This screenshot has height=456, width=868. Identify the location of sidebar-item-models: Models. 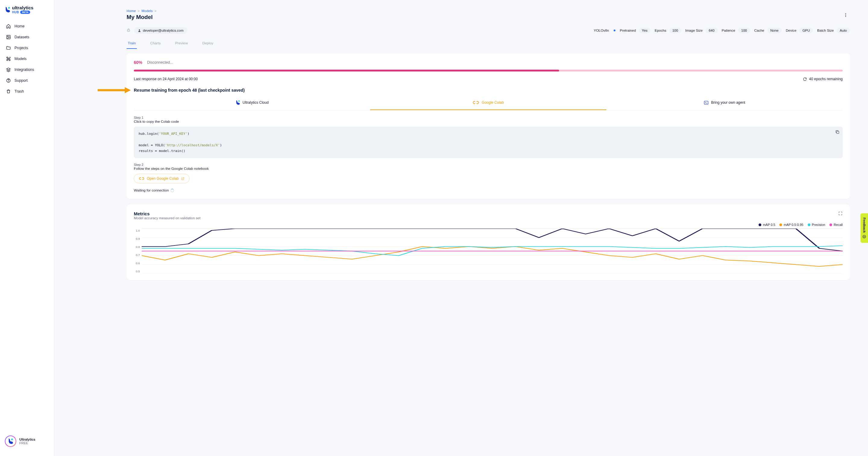
(27, 59).